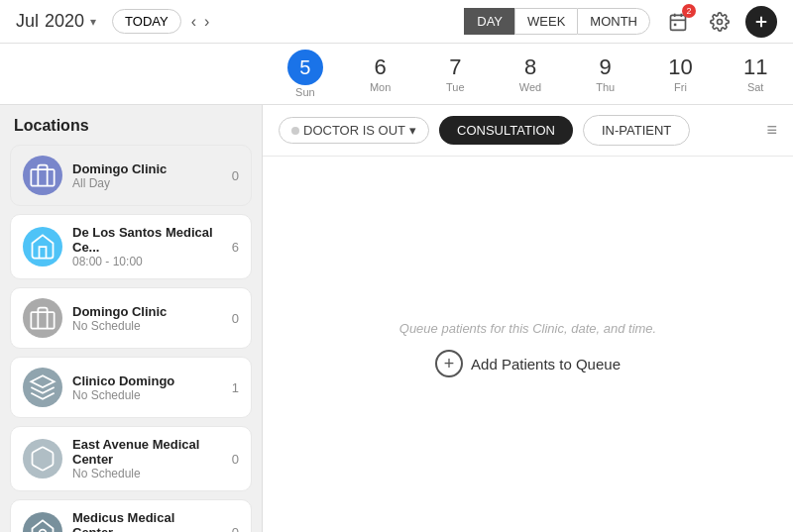 The height and width of the screenshot is (532, 793). I want to click on day-number-8: 8, so click(530, 67).